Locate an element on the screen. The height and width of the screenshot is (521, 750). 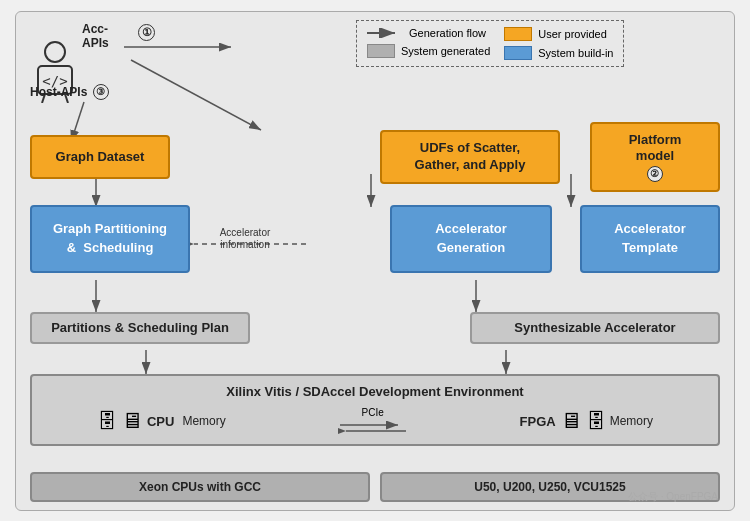
acc-apis-label: Acc-APIs is located at coordinates (96, 36).